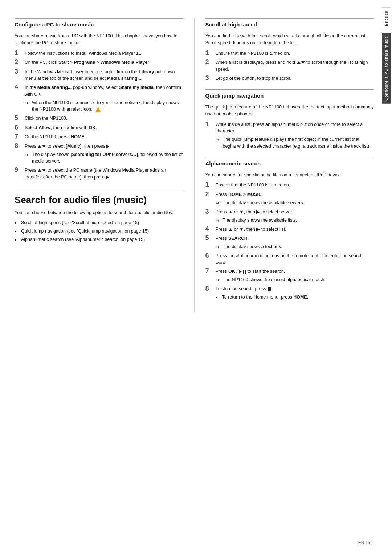  What do you see at coordinates (104, 174) in the screenshot?
I see `step-9-content: Press to select the PC name (the Windows…` at bounding box center [104, 174].